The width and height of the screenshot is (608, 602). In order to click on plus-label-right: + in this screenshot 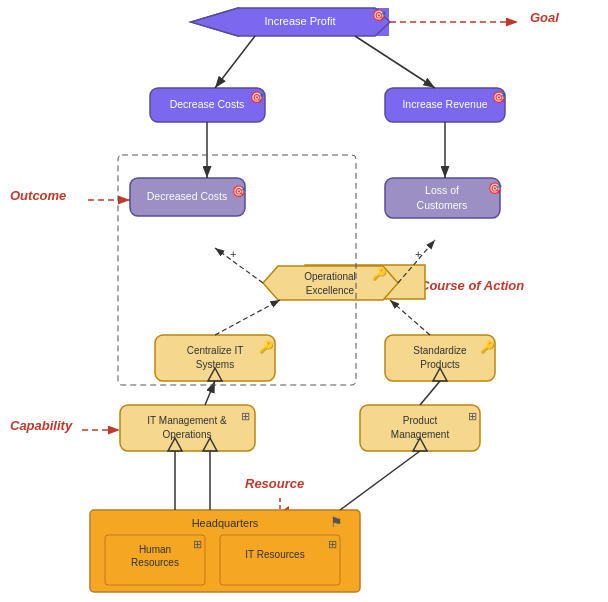, I will do `click(418, 254)`.